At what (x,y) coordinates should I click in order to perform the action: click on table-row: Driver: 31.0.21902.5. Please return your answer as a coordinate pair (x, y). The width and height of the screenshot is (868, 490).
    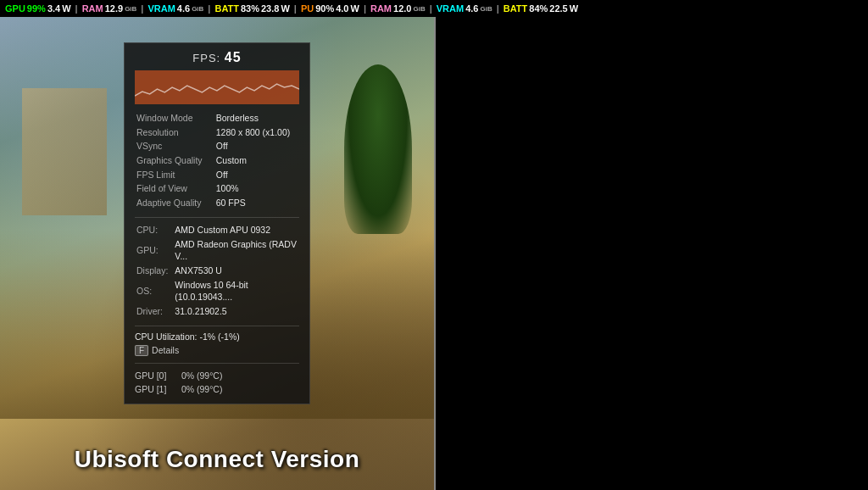
    Looking at the image, I should click on (217, 312).